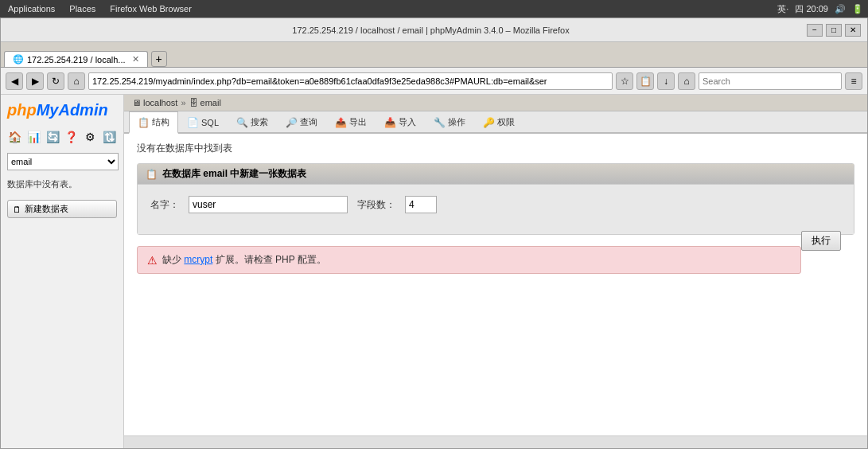  I want to click on breadcrumb-server: 🖥 localhost, so click(154, 103).